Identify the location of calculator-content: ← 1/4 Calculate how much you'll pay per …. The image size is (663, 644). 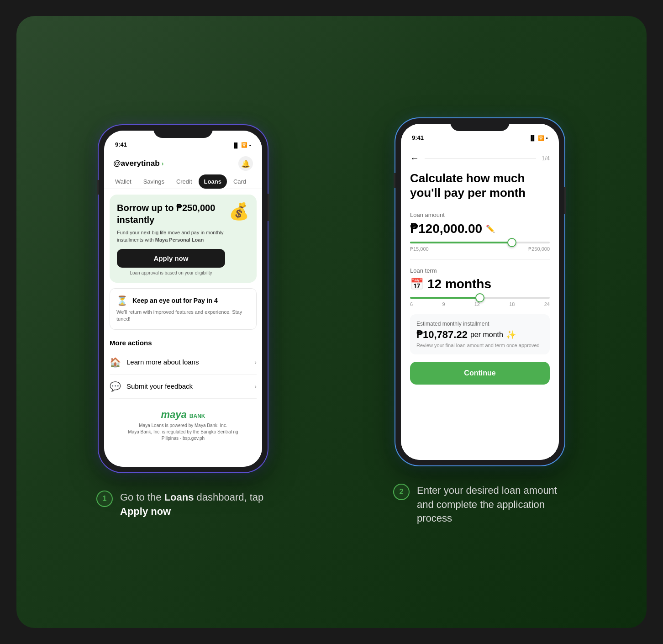
(480, 302).